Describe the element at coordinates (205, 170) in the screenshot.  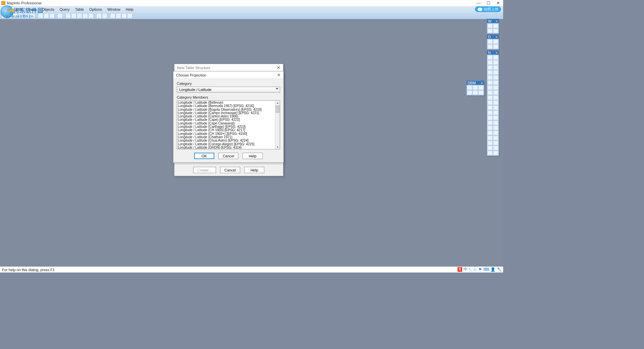
I see `create-button: Create...` at that location.